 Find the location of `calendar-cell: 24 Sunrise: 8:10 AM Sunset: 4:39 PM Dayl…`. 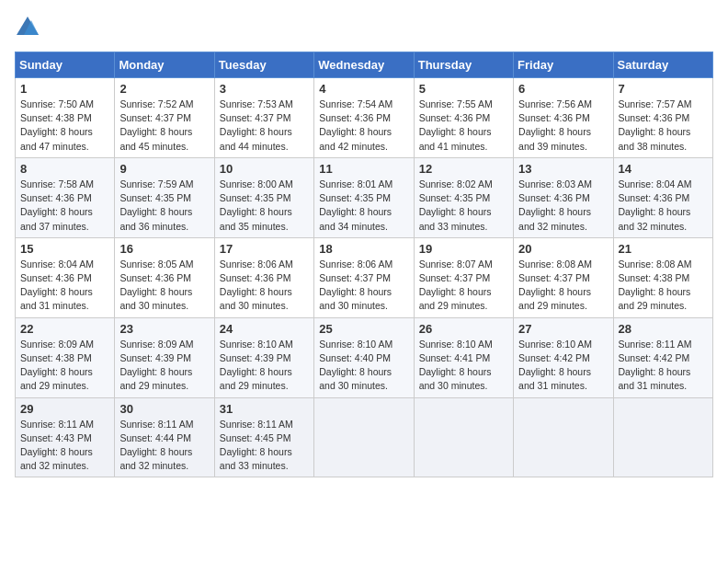

calendar-cell: 24 Sunrise: 8:10 AM Sunset: 4:39 PM Dayl… is located at coordinates (264, 357).